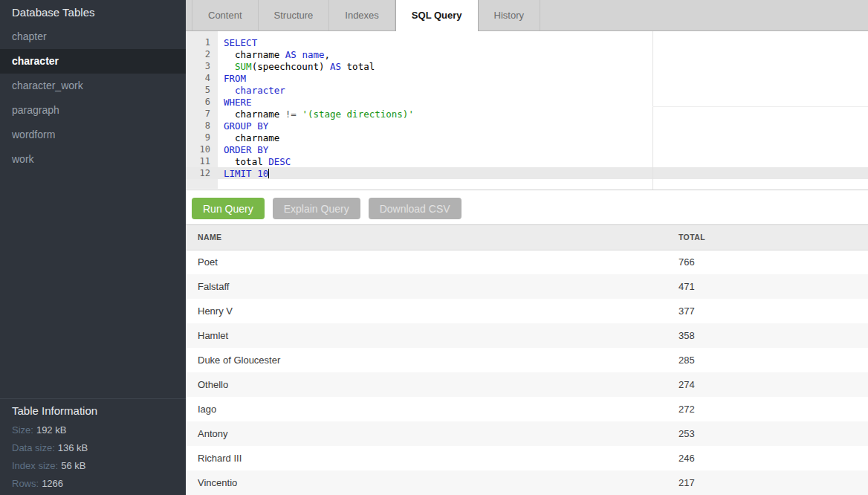 The width and height of the screenshot is (868, 495). Describe the element at coordinates (254, 162) in the screenshot. I see `line-code: total DESC` at that location.